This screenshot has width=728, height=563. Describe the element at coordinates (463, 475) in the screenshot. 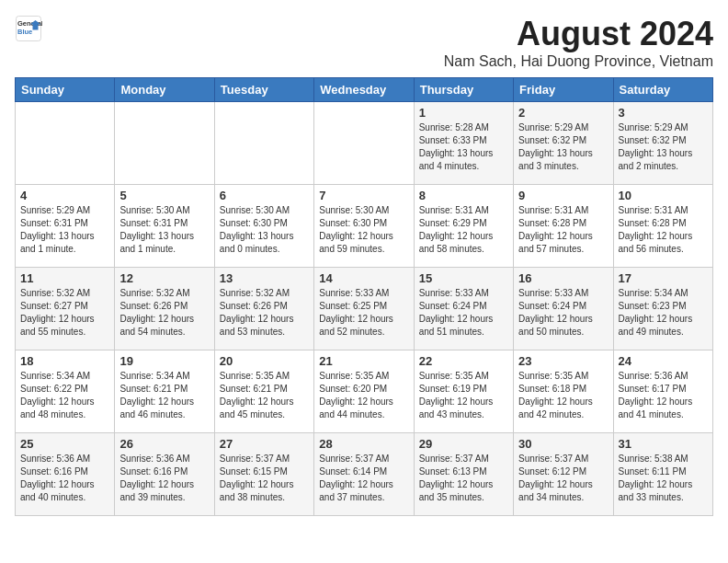

I see `day-cell: 29Sunrise: 5:37 AM Sunset: 6:13 PM Dayli…` at that location.